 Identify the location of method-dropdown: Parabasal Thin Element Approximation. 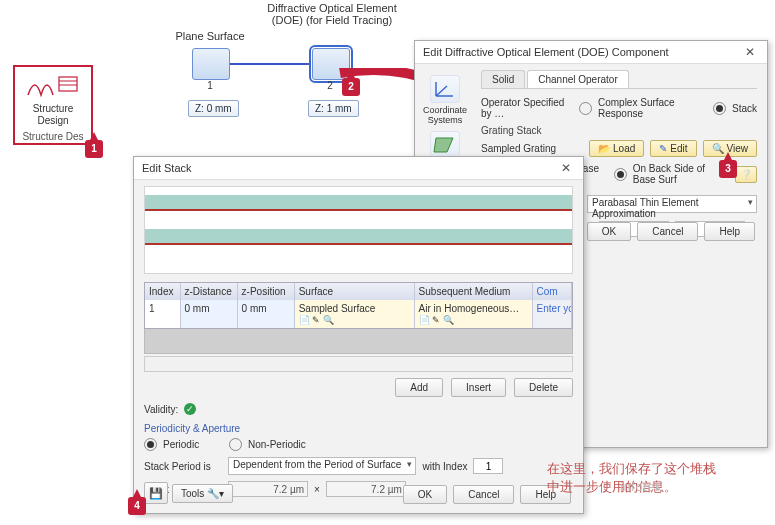
(672, 204).